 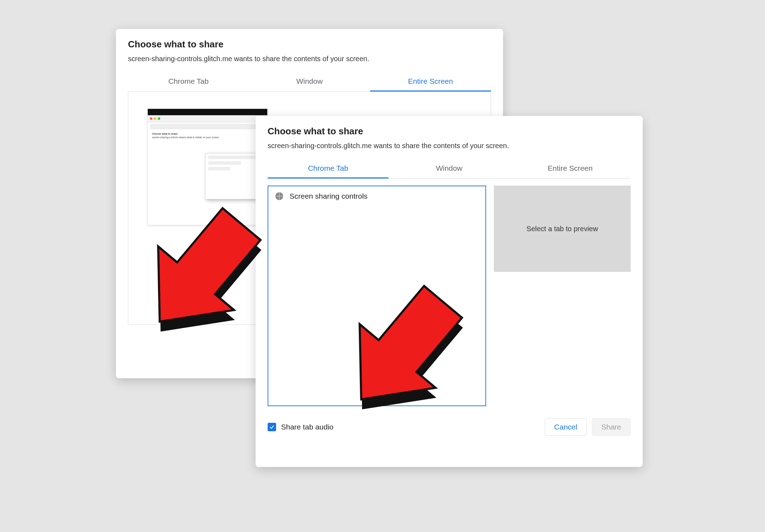 What do you see at coordinates (329, 196) in the screenshot?
I see `tab-list-item-label: Screen sharing controls` at bounding box center [329, 196].